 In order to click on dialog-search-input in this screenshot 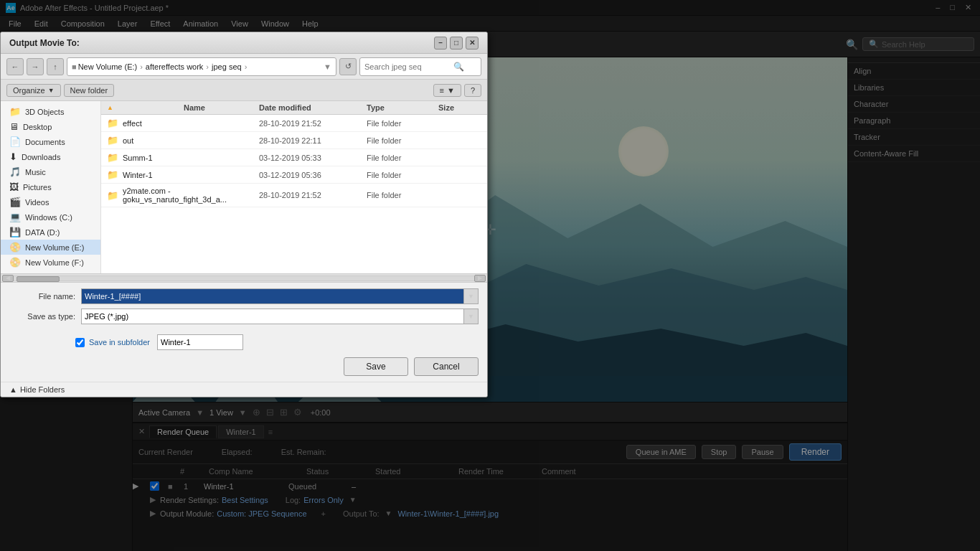, I will do `click(407, 67)`.